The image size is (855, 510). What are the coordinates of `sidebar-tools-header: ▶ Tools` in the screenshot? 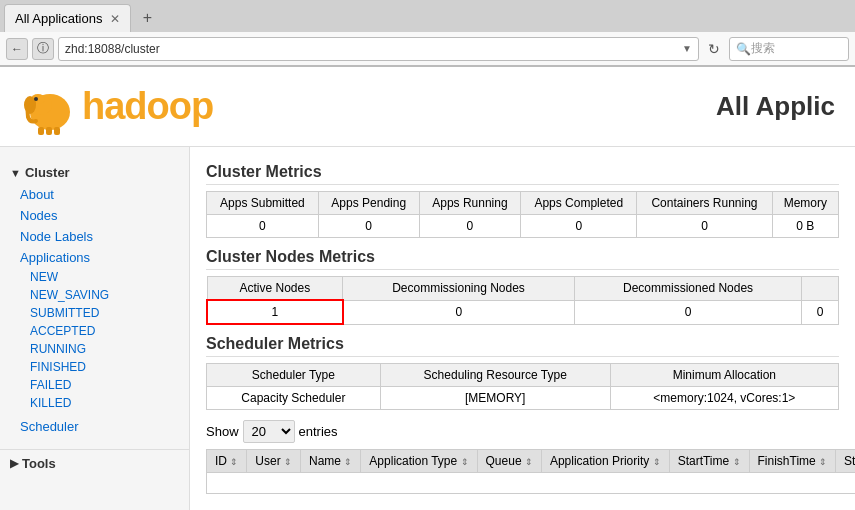 It's located at (94, 463).